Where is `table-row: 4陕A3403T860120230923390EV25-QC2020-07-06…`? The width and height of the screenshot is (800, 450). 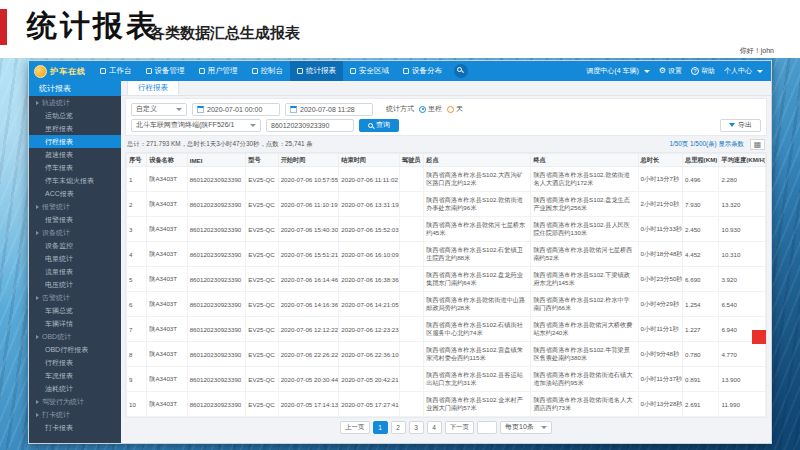 table-row: 4陕A3403T860120230923390EV25-QC2020-07-06… is located at coordinates (446, 254).